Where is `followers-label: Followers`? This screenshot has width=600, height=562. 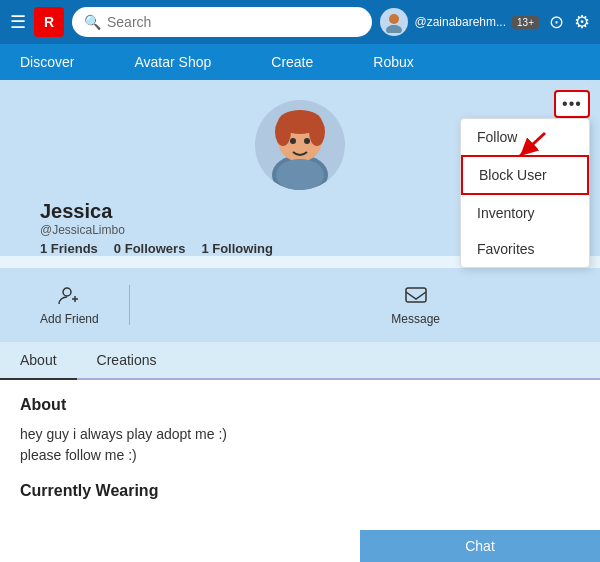 followers-label: Followers is located at coordinates (156, 248).